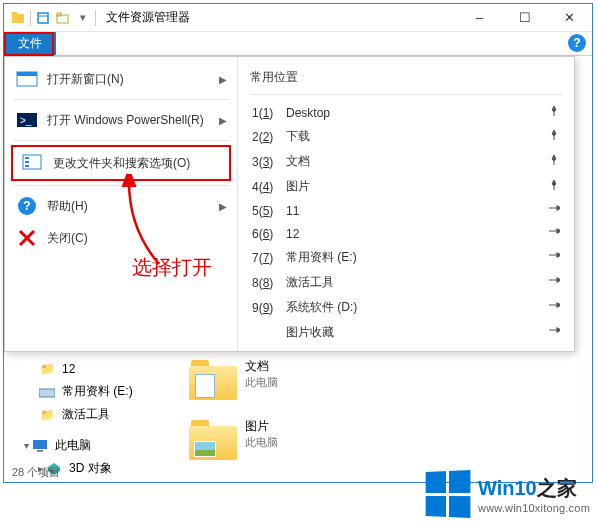  Describe the element at coordinates (534, 508) in the screenshot. I see `watermark-url: www.win10xitong.com` at that location.